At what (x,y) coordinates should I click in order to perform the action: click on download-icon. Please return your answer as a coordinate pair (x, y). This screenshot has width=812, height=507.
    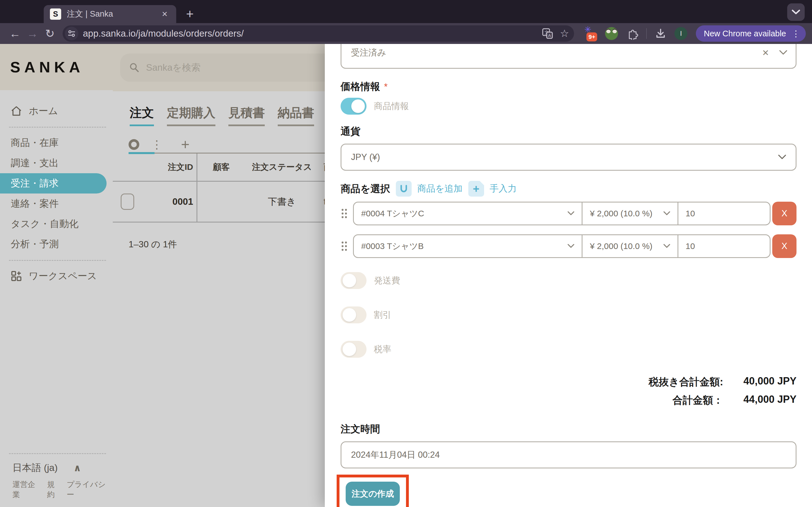
    Looking at the image, I should click on (660, 34).